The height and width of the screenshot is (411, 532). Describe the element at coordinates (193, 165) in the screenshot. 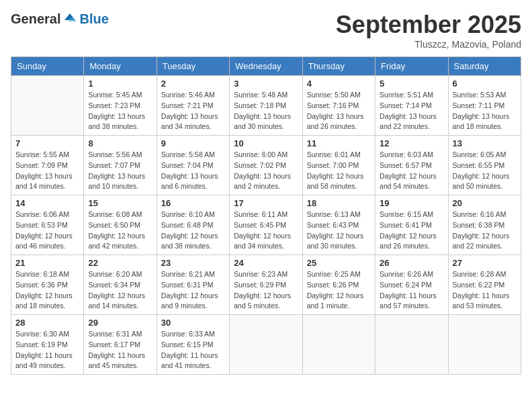

I see `calendar-cell: 9Sunrise: 5:58 AM Sunset: 7:04 PM Daylig…` at that location.